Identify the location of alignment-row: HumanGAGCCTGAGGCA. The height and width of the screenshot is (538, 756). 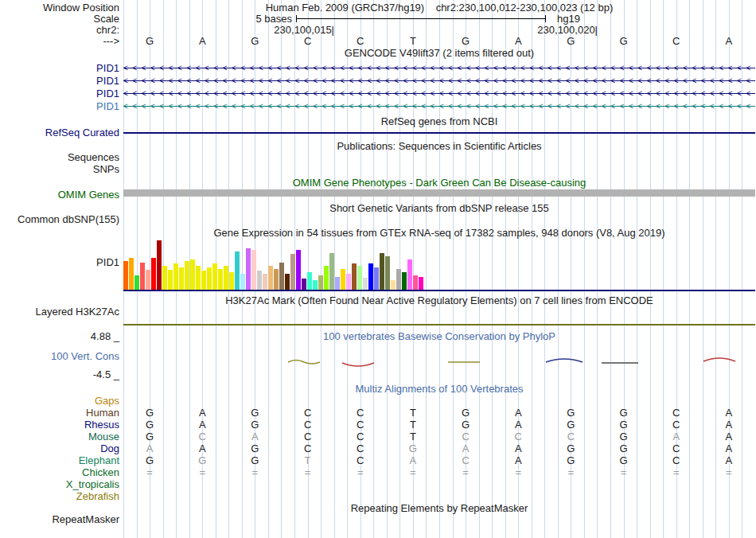
(378, 412).